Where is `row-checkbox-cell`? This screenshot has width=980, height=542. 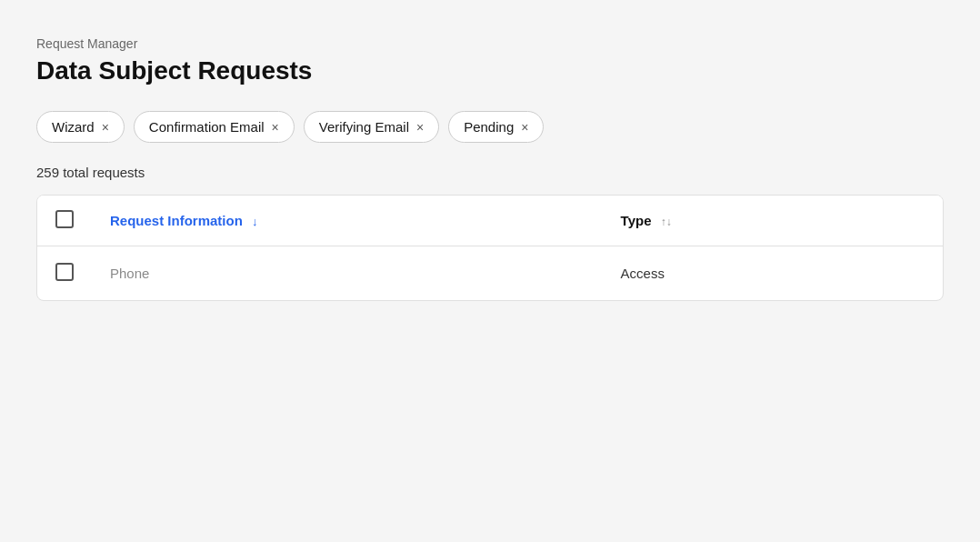 row-checkbox-cell is located at coordinates (65, 274).